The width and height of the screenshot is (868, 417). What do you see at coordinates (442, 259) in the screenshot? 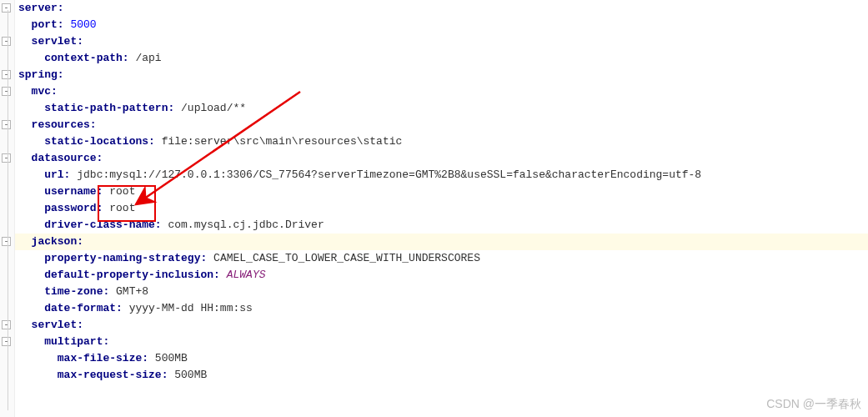
I see `code-line: property-naming-strategy: CAMEL_CASE_TO_…` at bounding box center [442, 259].